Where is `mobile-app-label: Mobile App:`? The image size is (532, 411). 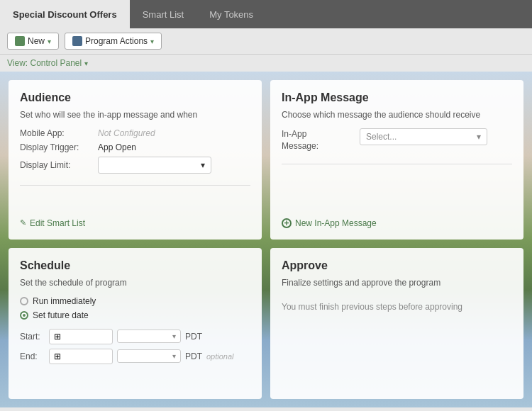
mobile-app-label: Mobile App: is located at coordinates (59, 133).